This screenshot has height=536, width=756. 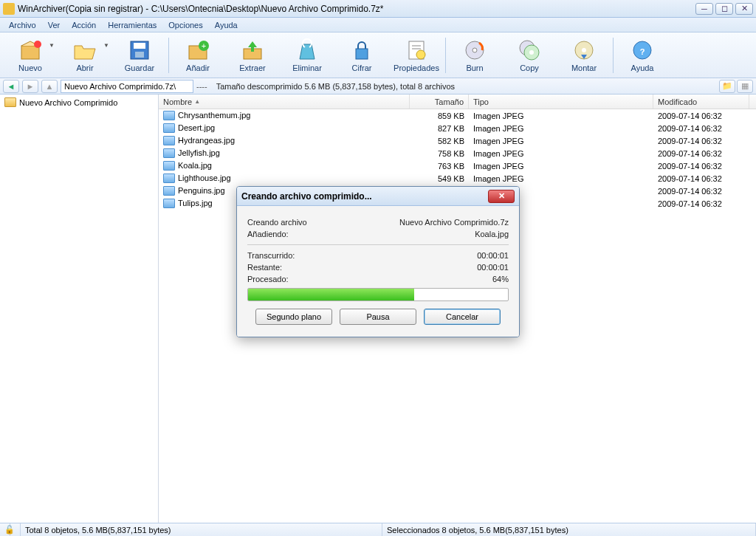 What do you see at coordinates (458, 165) in the screenshot?
I see `file-row: Koala.jpg763 KBImagen JPEG2009-07-14 06:…` at bounding box center [458, 165].